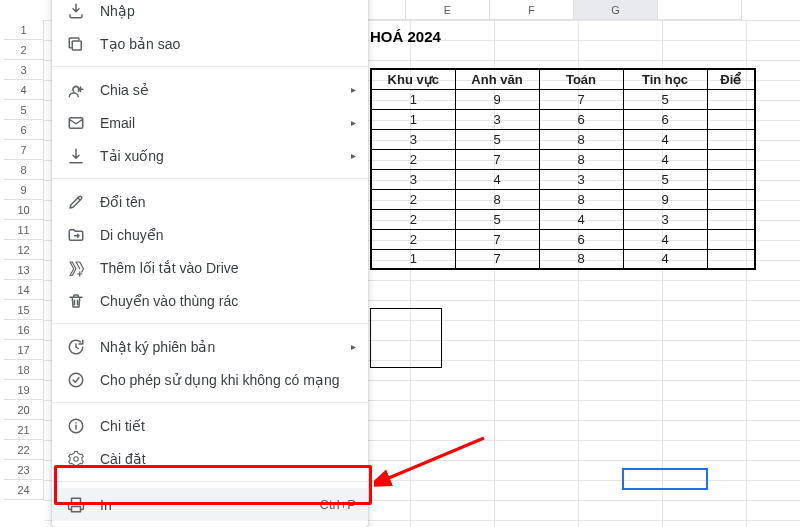  Describe the element at coordinates (24, 70) in the screenshot. I see `row-header: 3` at that location.